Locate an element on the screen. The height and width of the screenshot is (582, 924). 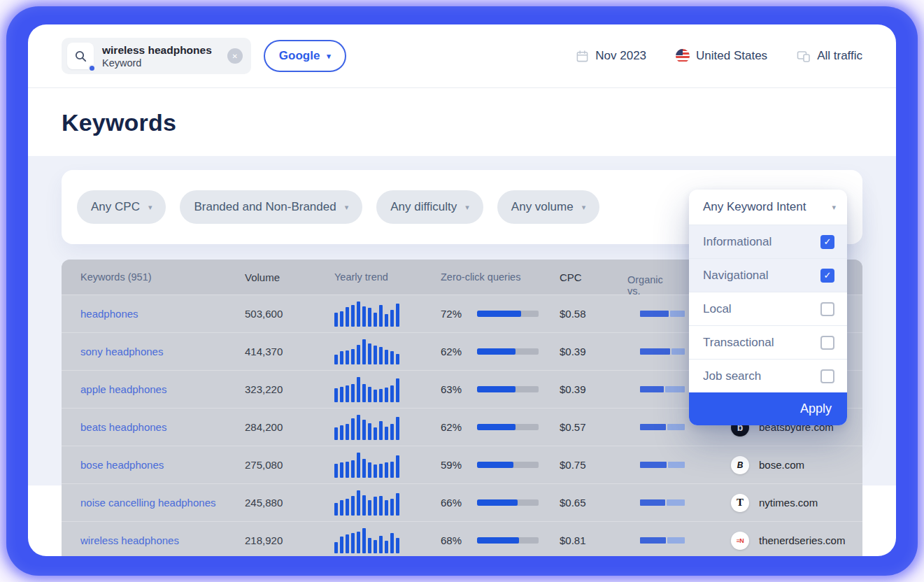
volume-cell: 218,920 is located at coordinates (290, 540).